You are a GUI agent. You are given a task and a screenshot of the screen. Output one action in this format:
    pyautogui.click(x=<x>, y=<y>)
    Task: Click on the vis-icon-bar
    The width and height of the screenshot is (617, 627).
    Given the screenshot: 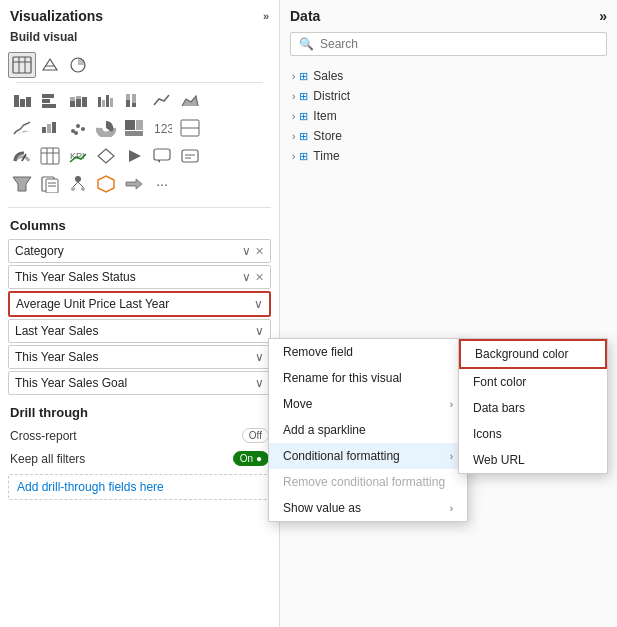 What is the action you would take?
    pyautogui.click(x=22, y=100)
    